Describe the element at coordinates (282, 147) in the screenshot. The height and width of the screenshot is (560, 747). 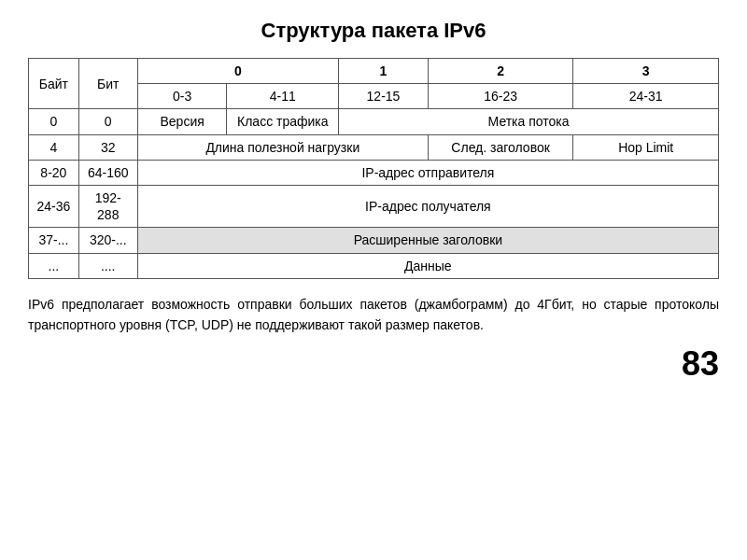
I see `cell-payload-length: Длина полезной нагрузки` at that location.